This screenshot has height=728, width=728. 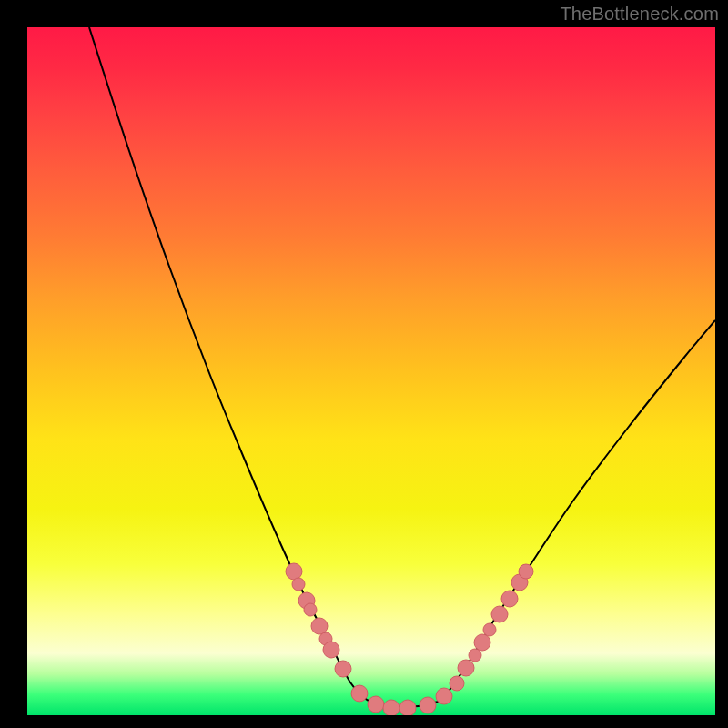 I want to click on marker-layer, so click(x=410, y=639).